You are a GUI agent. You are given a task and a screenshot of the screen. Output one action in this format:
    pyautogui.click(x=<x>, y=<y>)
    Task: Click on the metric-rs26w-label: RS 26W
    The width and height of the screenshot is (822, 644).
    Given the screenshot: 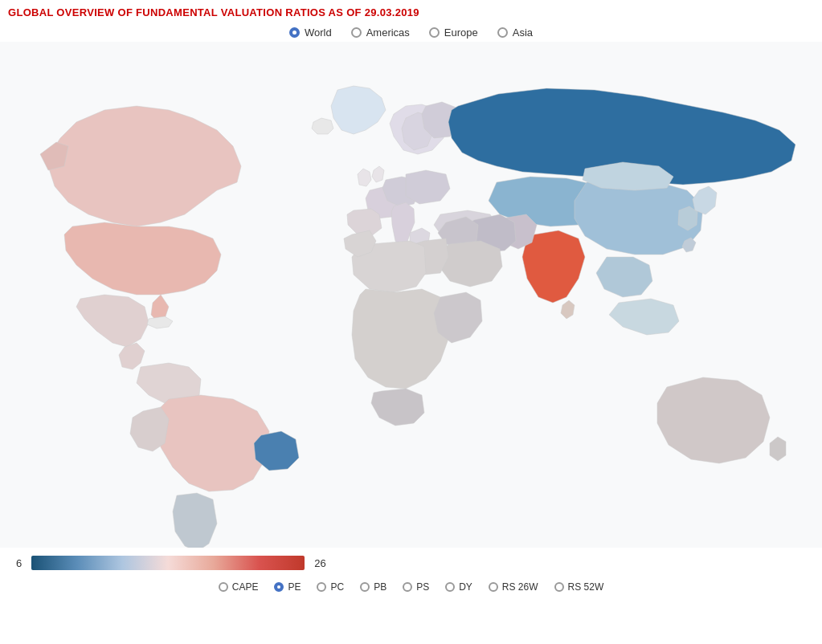 What is the action you would take?
    pyautogui.click(x=521, y=587)
    